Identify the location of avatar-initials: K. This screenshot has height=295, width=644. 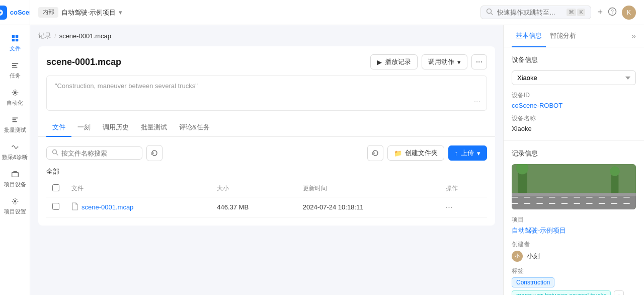
(629, 13).